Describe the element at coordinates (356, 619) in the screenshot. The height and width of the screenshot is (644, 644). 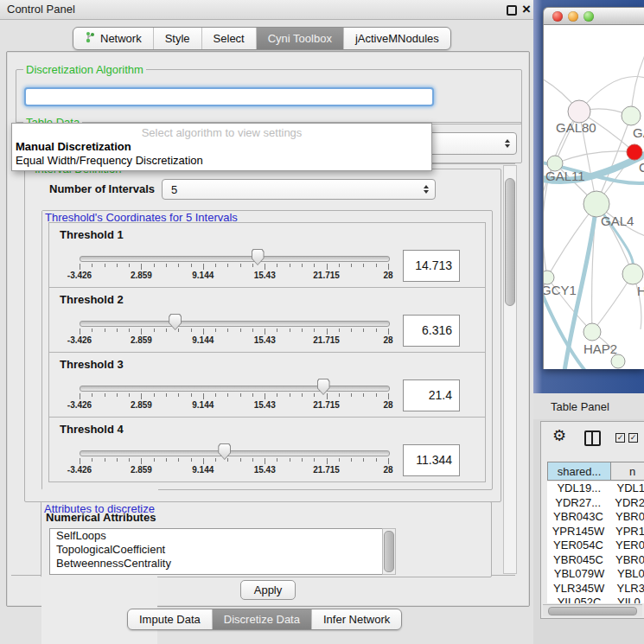
I see `tab-infer-network: Infer Network` at that location.